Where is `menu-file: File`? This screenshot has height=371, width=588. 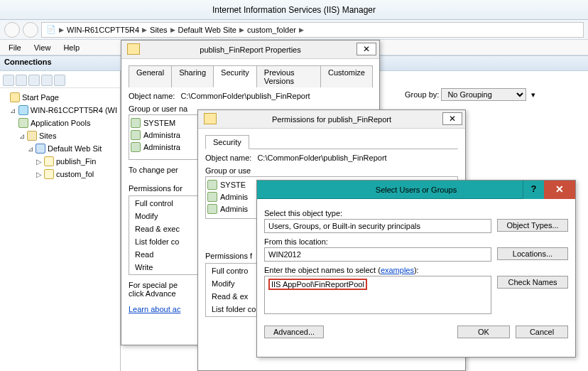 menu-file: File is located at coordinates (15, 48).